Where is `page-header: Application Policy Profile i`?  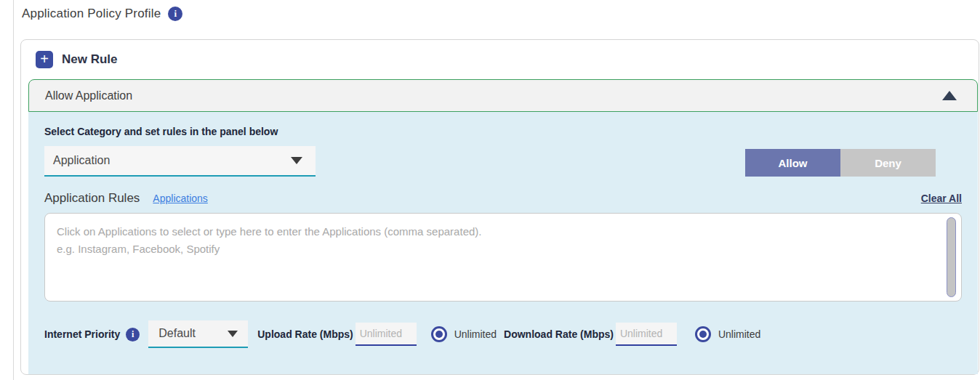
page-header: Application Policy Profile i is located at coordinates (102, 14).